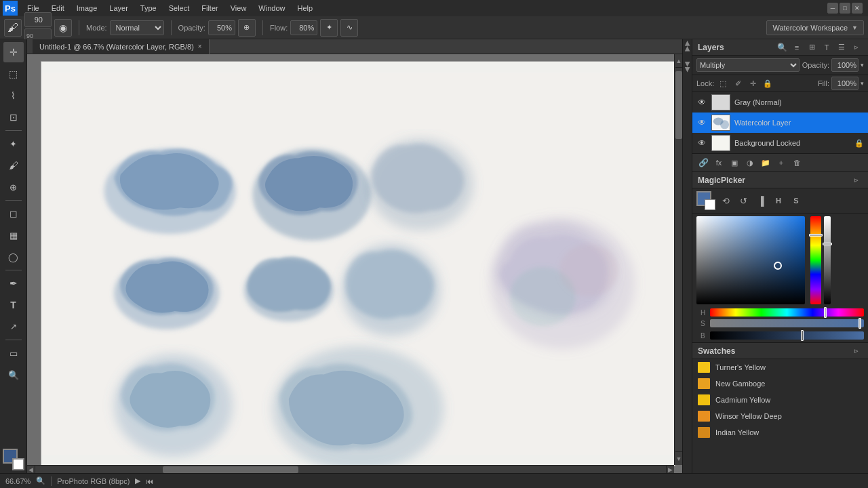 The image size is (868, 488). Describe the element at coordinates (679, 105) in the screenshot. I see `vertical-scroll-thumb` at that location.